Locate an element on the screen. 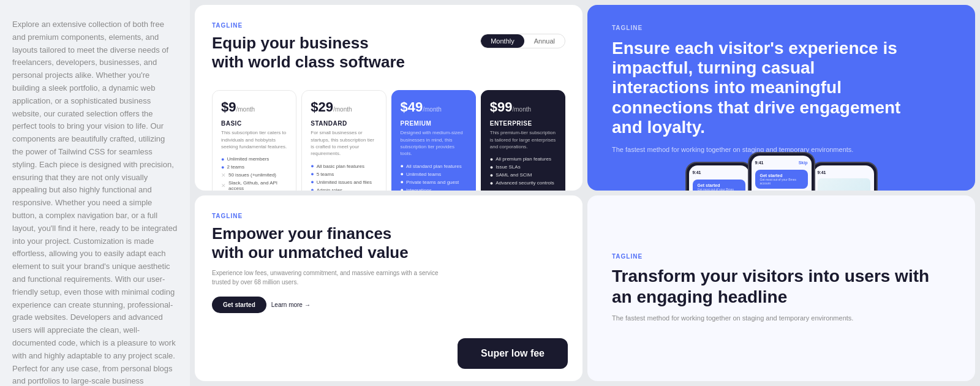 This screenshot has width=980, height=386. premium-desc: Designed with medium-sized businesses in… is located at coordinates (434, 143).